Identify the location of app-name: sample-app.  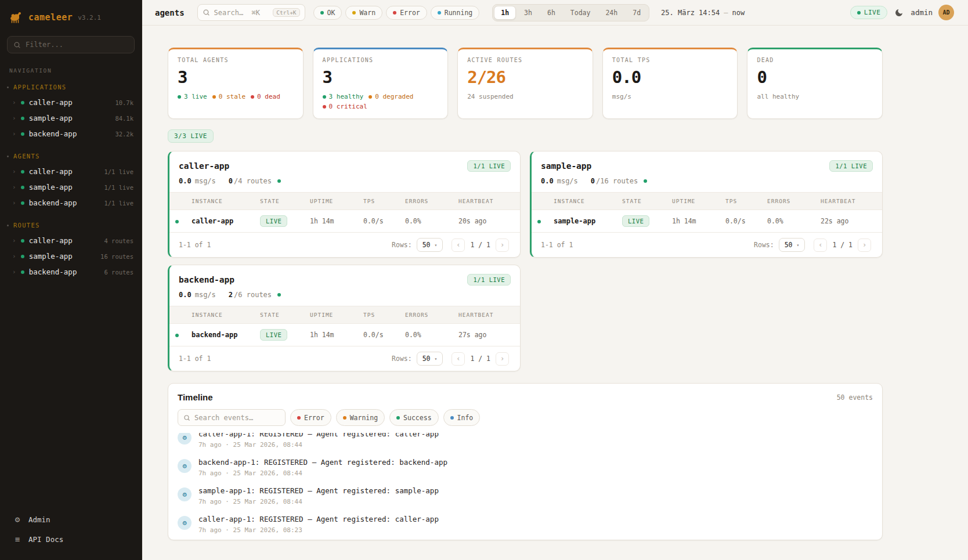
(566, 166).